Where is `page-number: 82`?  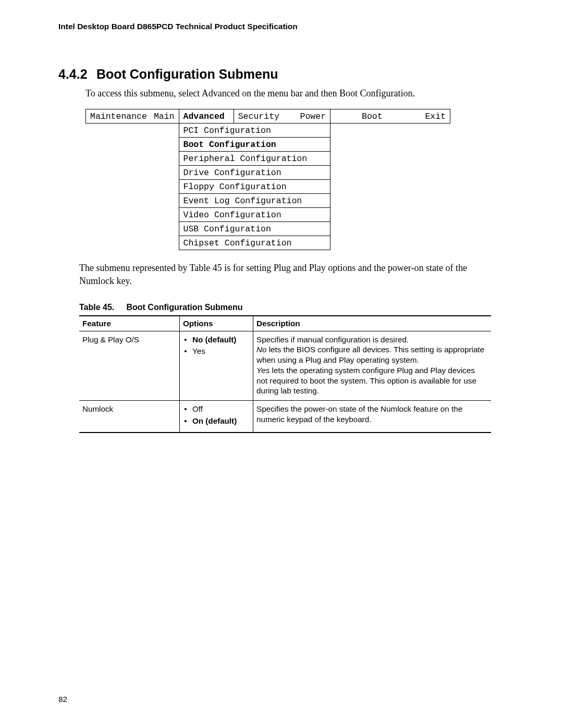 page-number: 82 is located at coordinates (63, 699).